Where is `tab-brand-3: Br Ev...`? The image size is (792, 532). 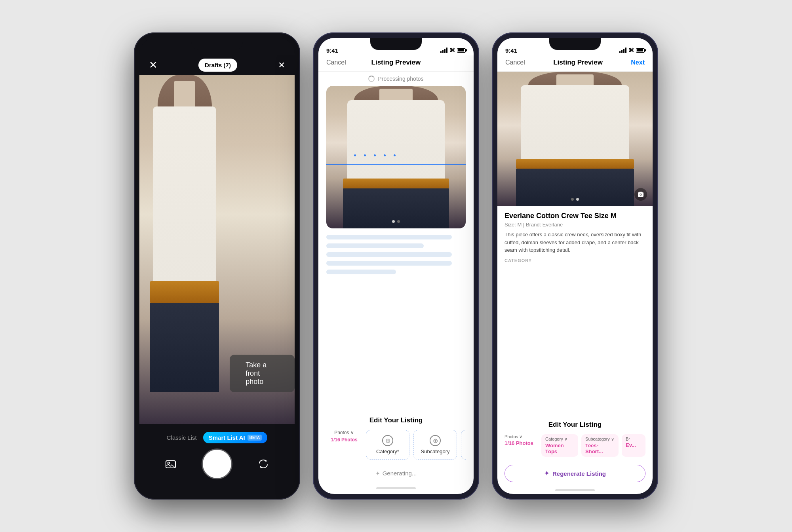
tab-brand-3: Br Ev... is located at coordinates (634, 446).